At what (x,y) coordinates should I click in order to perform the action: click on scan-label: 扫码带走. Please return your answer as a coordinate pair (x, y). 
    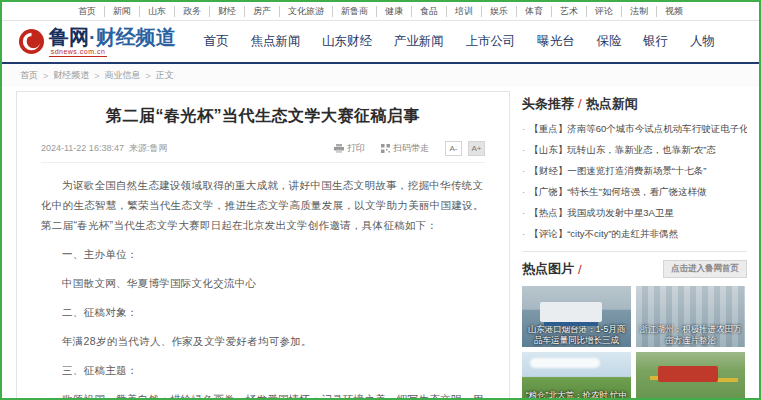
    Looking at the image, I should click on (411, 148).